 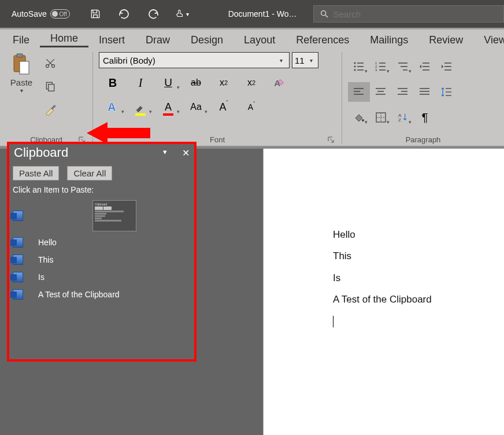 I want to click on doc-line: A Test of the Clipboard, so click(x=413, y=300).